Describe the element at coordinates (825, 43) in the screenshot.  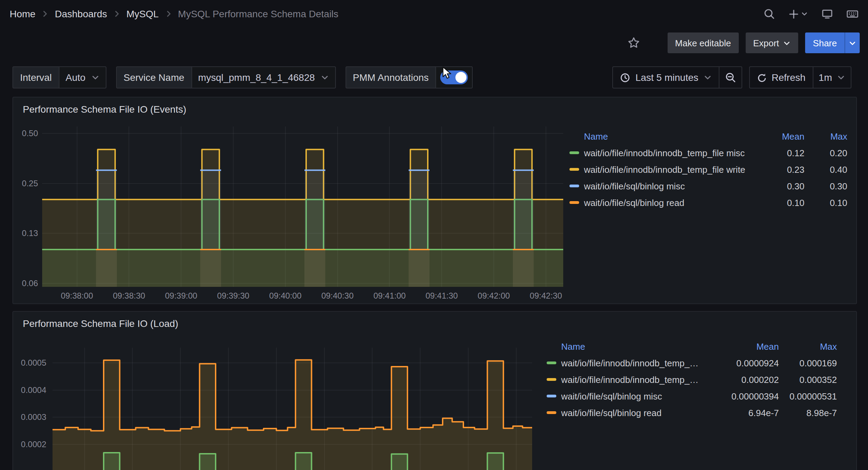
I see `share-button: Share` at that location.